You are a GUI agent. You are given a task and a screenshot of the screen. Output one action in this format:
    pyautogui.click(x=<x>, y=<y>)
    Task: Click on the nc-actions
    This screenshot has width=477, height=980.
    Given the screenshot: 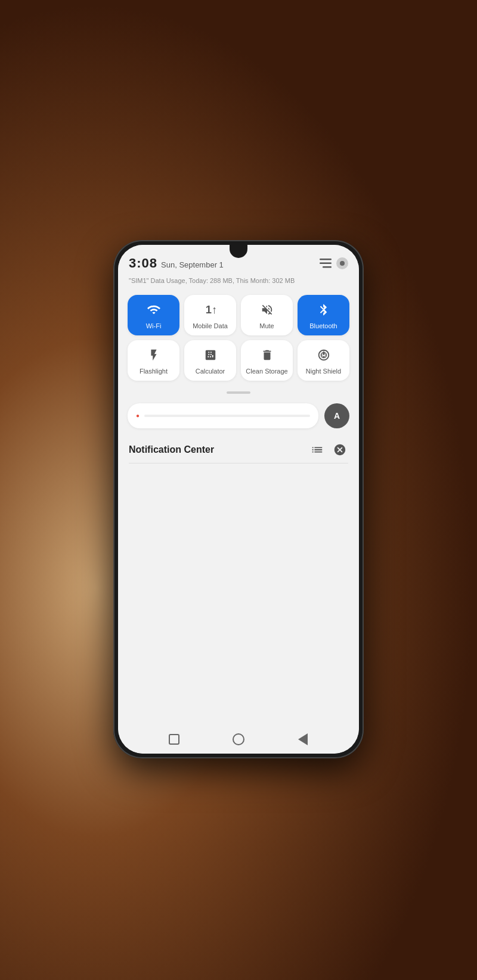 What is the action you would take?
    pyautogui.click(x=329, y=450)
    